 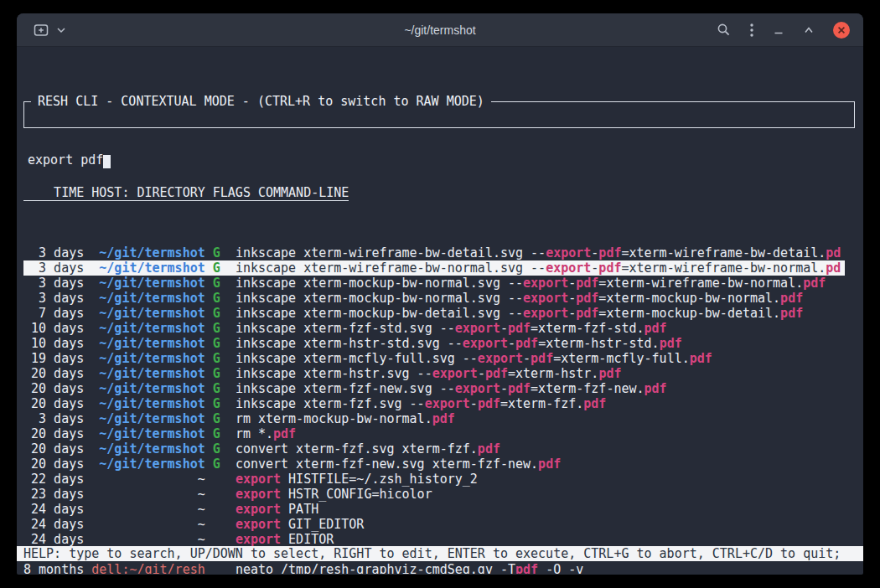 I want to click on chevron-down-icon, so click(x=61, y=30).